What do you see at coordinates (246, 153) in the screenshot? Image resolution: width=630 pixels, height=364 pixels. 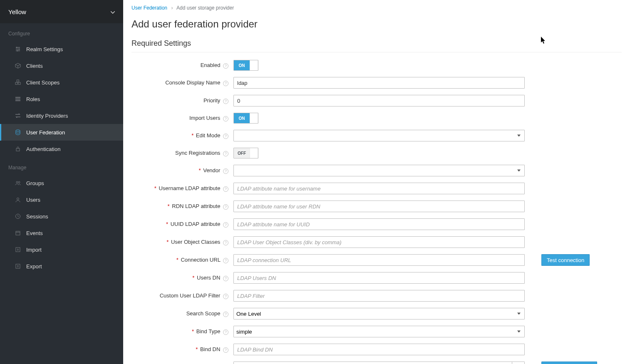 I see `toggle-sync-registrations: ONOFF` at bounding box center [246, 153].